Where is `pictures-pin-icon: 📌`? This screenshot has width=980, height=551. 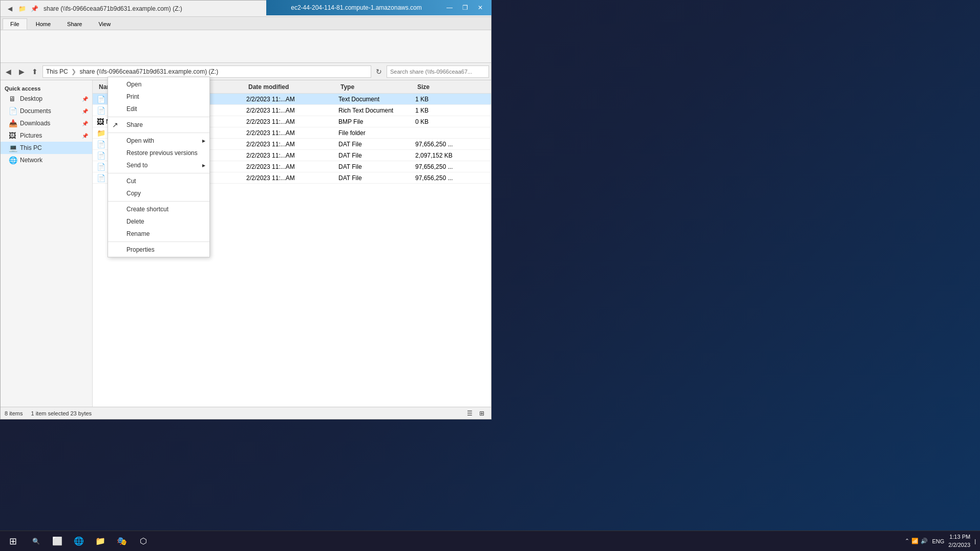
pictures-pin-icon: 📌 is located at coordinates (85, 136).